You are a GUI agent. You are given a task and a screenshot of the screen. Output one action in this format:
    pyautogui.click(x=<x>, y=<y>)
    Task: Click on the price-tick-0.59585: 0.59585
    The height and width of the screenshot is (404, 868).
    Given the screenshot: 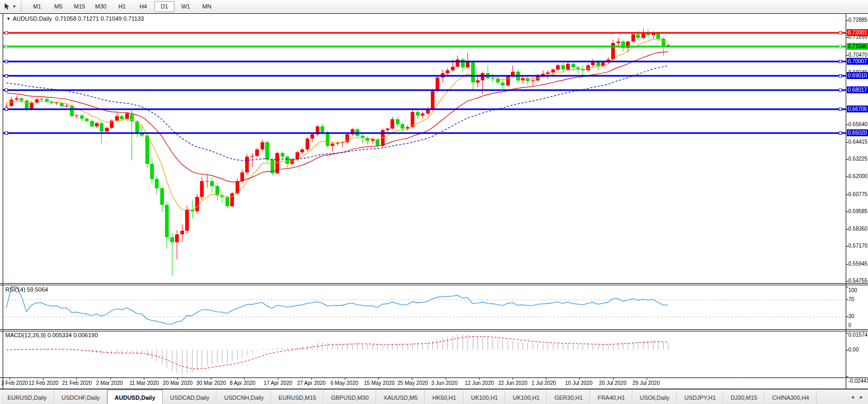 What is the action you would take?
    pyautogui.click(x=858, y=211)
    